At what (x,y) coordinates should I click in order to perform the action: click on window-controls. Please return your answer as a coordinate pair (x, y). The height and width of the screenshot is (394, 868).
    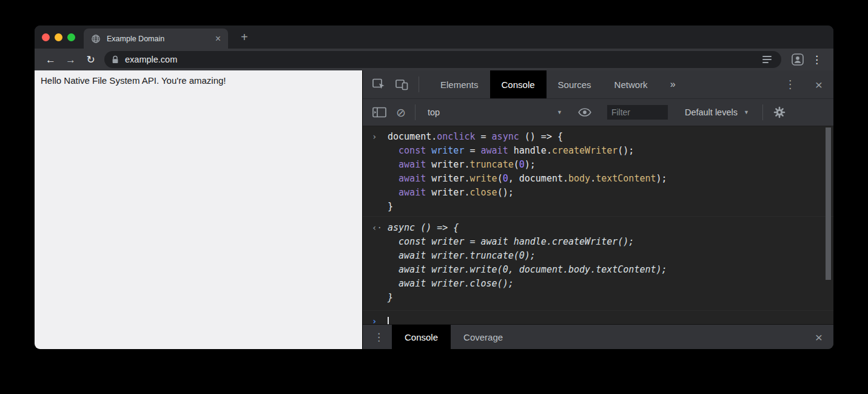
    Looking at the image, I should click on (59, 38).